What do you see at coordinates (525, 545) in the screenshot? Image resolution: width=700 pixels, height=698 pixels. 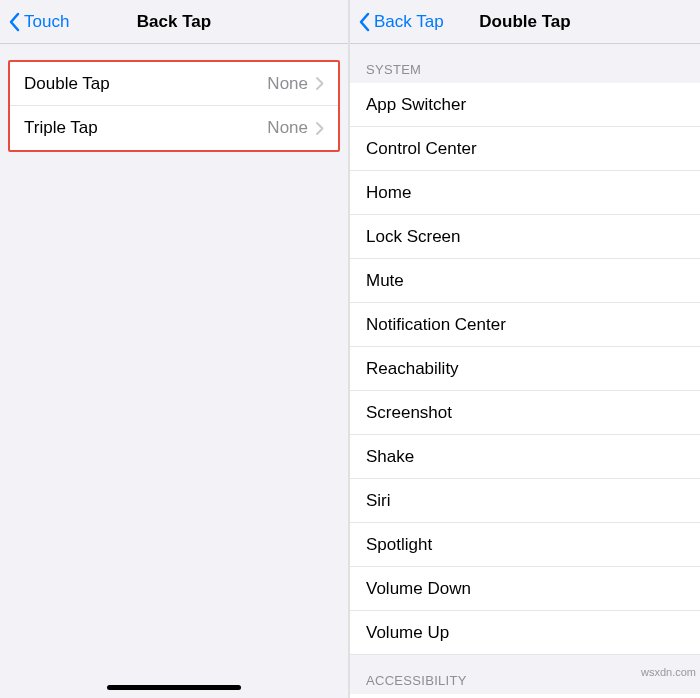 I see `option-spotlight: Spotlight` at bounding box center [525, 545].